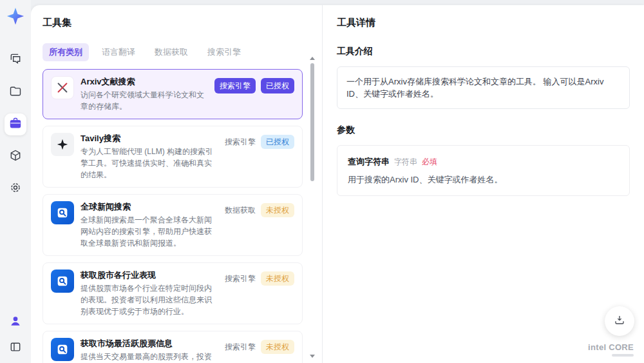  Describe the element at coordinates (15, 189) in the screenshot. I see `gear-icon` at that location.